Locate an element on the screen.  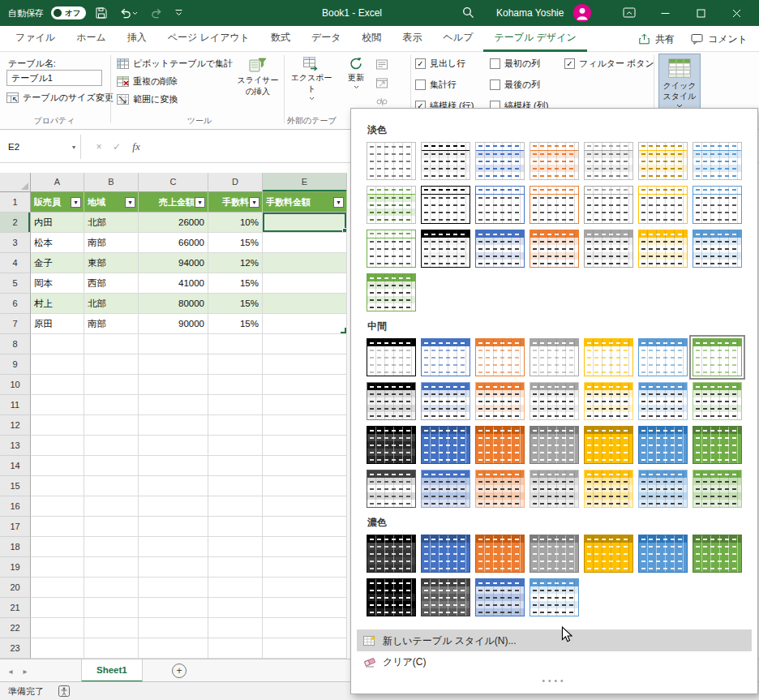
cell-A21 is located at coordinates (58, 608).